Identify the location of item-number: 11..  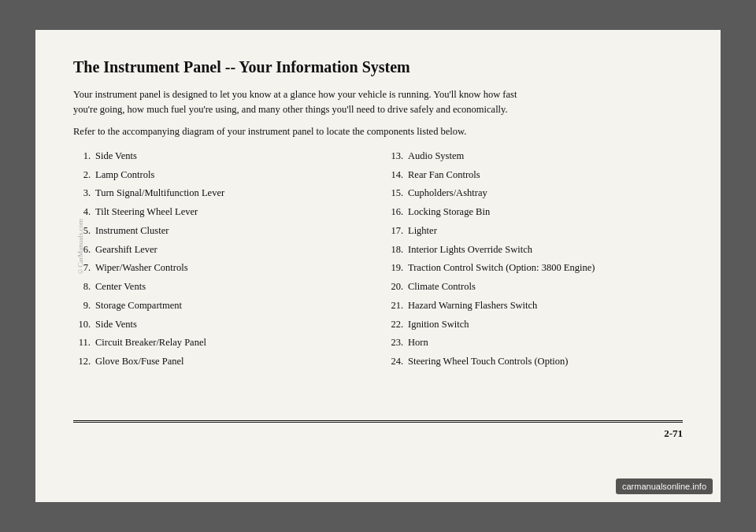
(84, 343).